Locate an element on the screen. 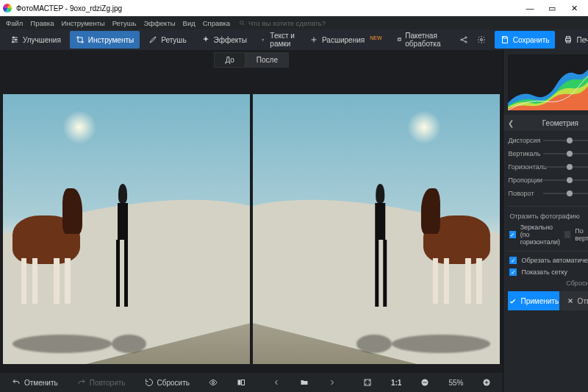 Image resolution: width=588 pixels, height=392 pixels. eye-button is located at coordinates (213, 382).